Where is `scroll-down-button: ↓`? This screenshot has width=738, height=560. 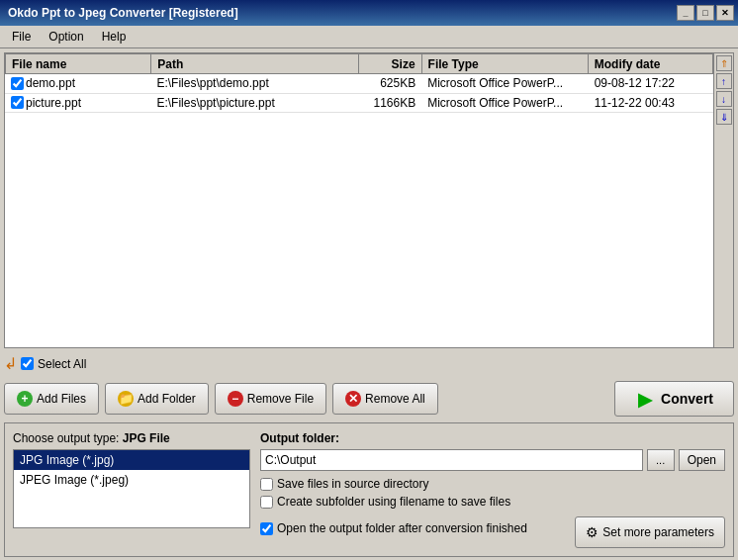
scroll-down-button: ↓ is located at coordinates (724, 99).